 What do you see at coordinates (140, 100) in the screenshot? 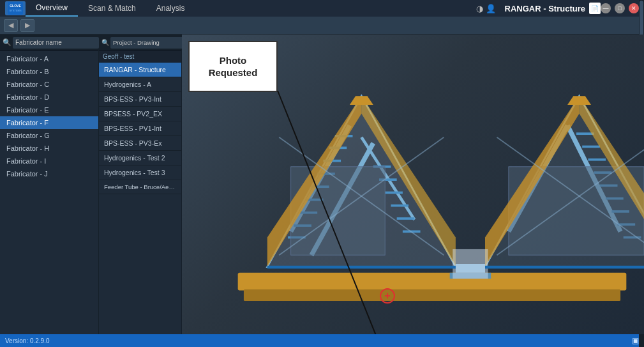
I see `secondary-item-bps-pv3int: BPS-ESS - PV3-Int` at bounding box center [140, 100].